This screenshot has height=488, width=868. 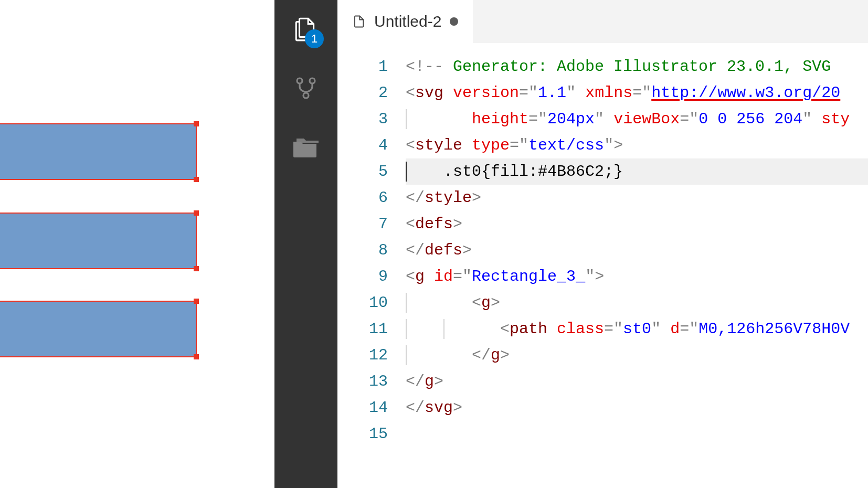 What do you see at coordinates (637, 224) in the screenshot?
I see `code-line: <defs>` at bounding box center [637, 224].